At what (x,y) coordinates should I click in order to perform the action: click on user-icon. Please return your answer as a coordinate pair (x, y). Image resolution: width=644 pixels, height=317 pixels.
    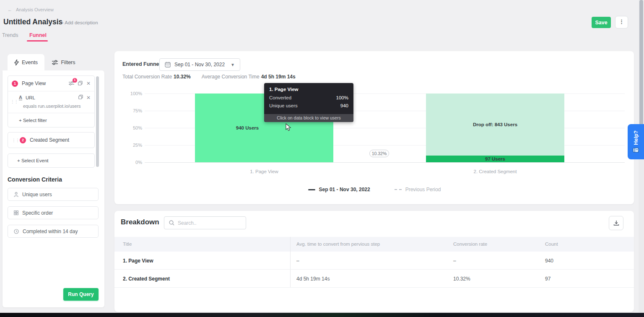
    Looking at the image, I should click on (16, 195).